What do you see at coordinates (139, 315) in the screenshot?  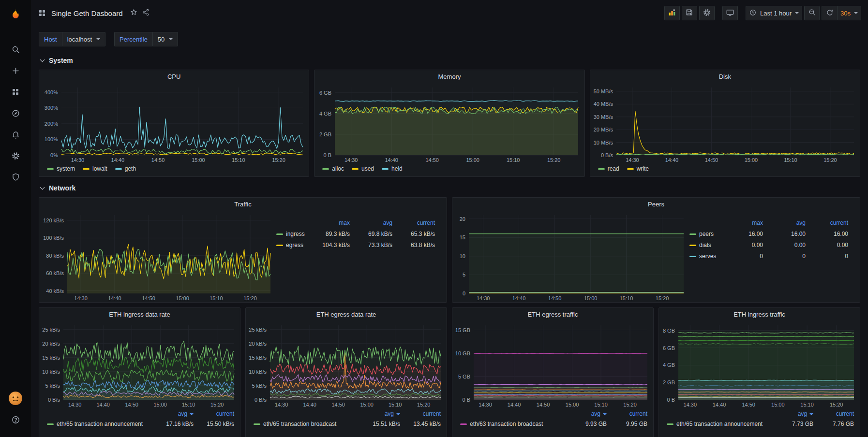 I see `panel-title: ETH ingress data rate` at bounding box center [139, 315].